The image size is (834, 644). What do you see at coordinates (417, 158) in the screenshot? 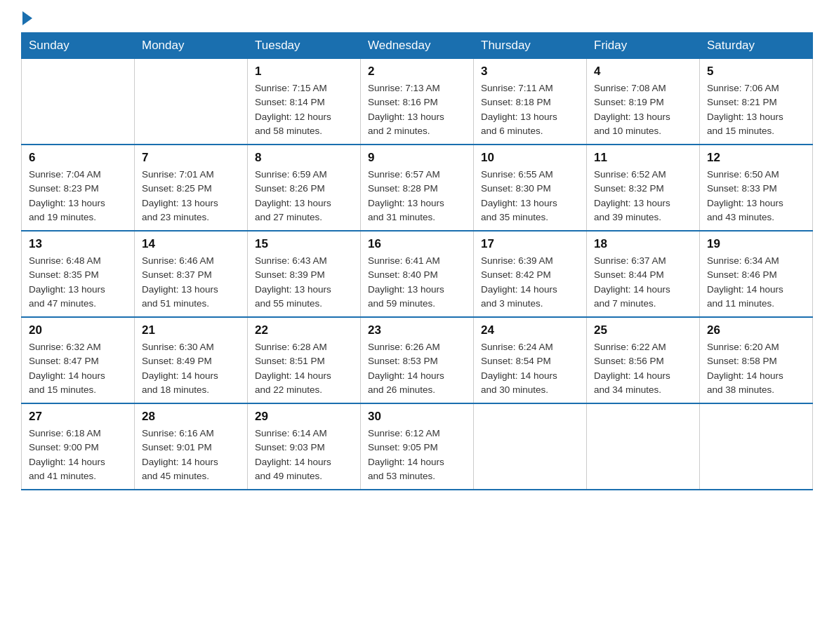
I see `day-number: 9` at bounding box center [417, 158].